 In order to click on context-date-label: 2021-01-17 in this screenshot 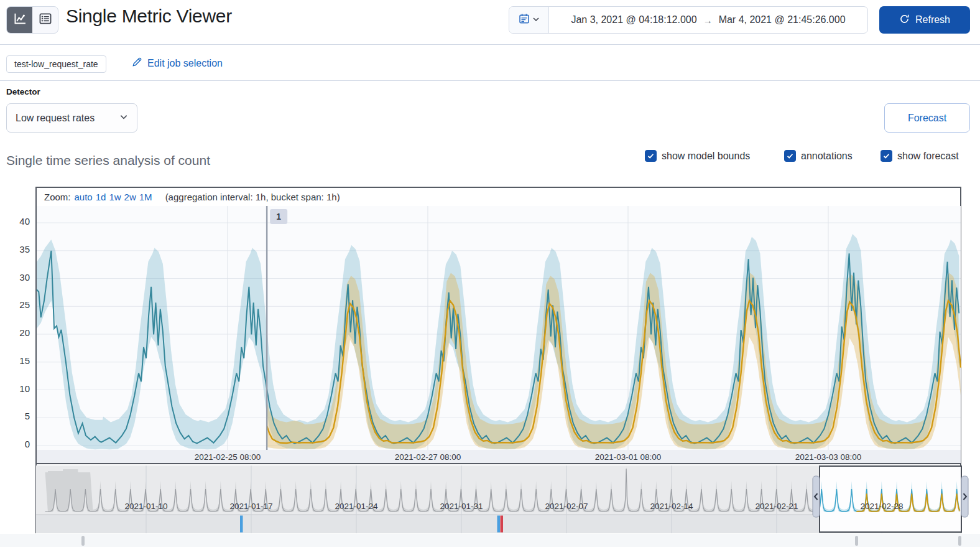, I will do `click(251, 507)`.